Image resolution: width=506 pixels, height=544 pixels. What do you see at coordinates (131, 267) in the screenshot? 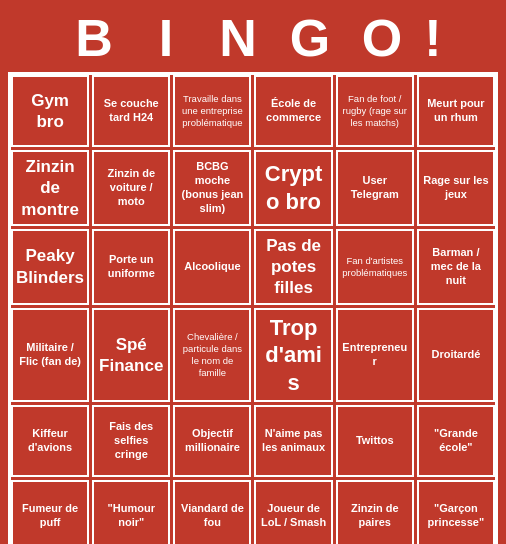
I see `bingo-cell-13: Porte un uniforme` at bounding box center [131, 267].